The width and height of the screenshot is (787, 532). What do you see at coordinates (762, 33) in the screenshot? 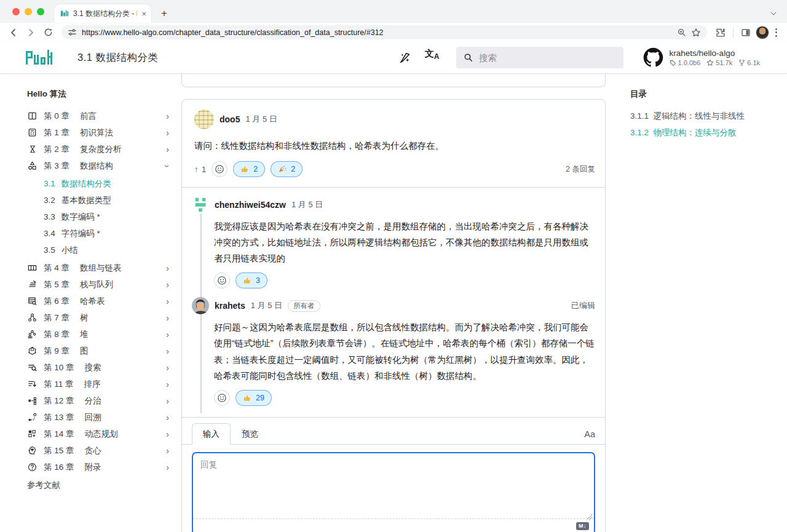
I see `browser-profile-avatar` at bounding box center [762, 33].